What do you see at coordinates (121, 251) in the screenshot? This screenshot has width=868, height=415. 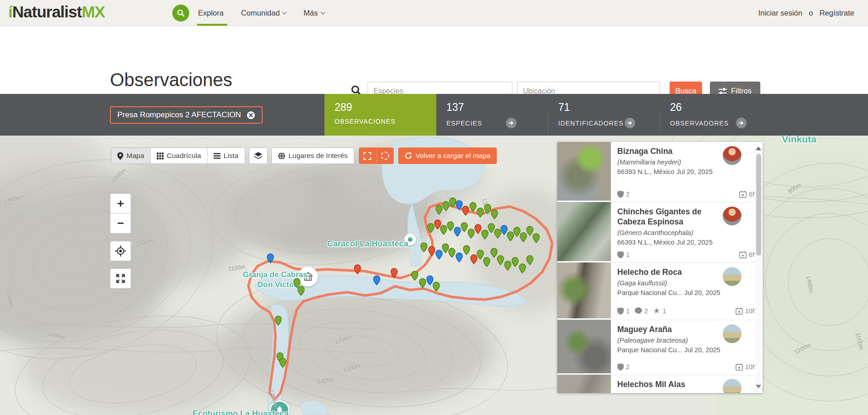 I see `locate-me-button` at bounding box center [121, 251].